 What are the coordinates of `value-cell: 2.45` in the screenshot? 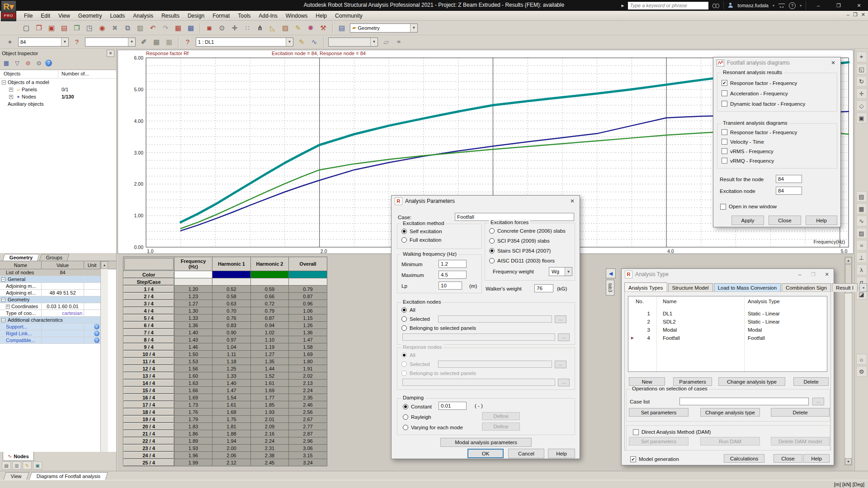 It's located at (270, 463).